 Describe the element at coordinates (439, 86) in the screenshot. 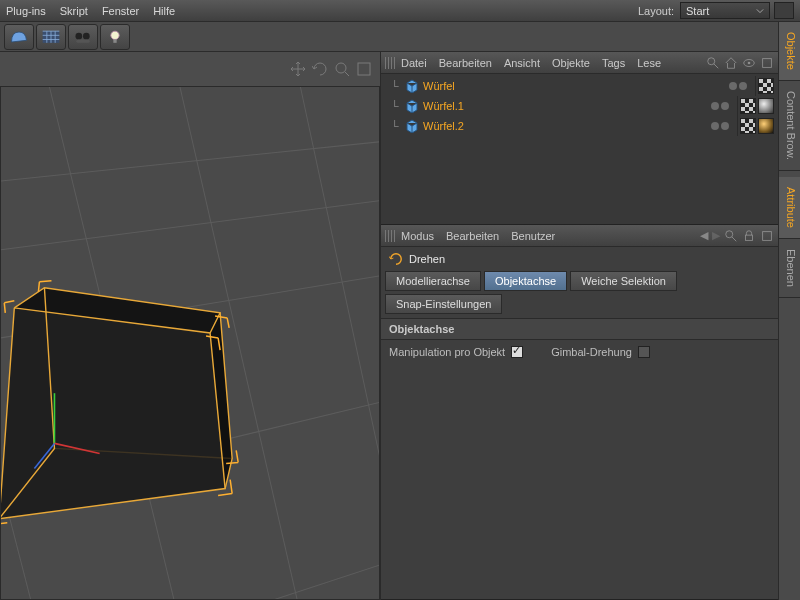

I see `object-name: Würfel` at that location.